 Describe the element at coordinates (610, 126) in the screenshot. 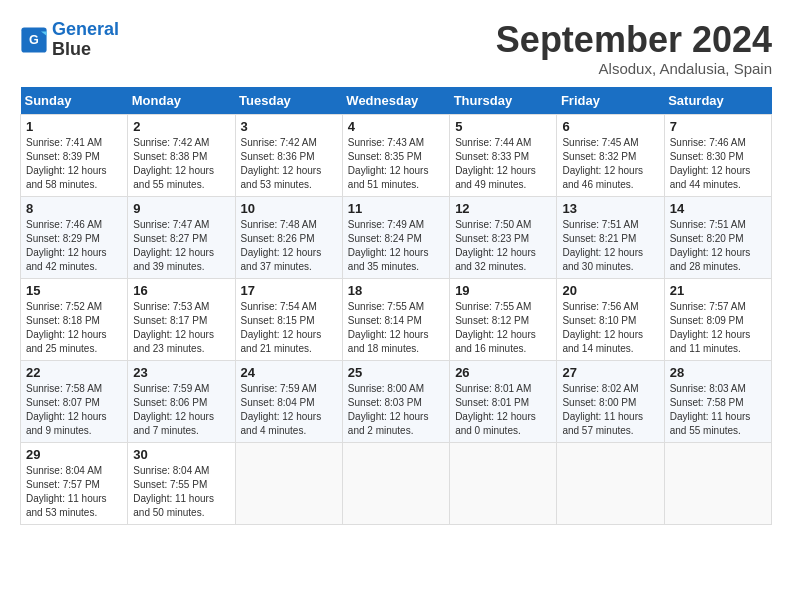

I see `day-number: 6` at that location.